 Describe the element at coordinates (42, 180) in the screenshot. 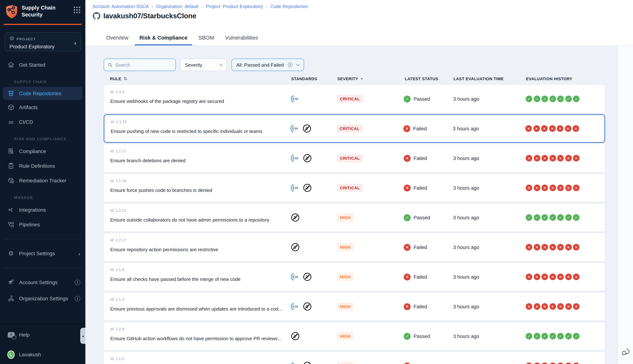

I see `sidebar-item-remediation-tracker: Remediation Tracker` at that location.